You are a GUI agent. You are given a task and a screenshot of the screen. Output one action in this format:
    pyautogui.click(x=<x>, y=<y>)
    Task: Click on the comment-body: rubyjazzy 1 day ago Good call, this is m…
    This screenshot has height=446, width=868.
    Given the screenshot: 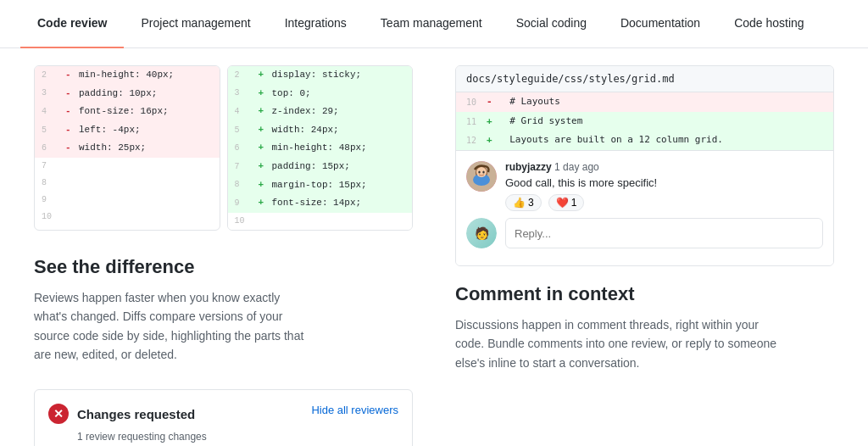 What is the action you would take?
    pyautogui.click(x=665, y=187)
    